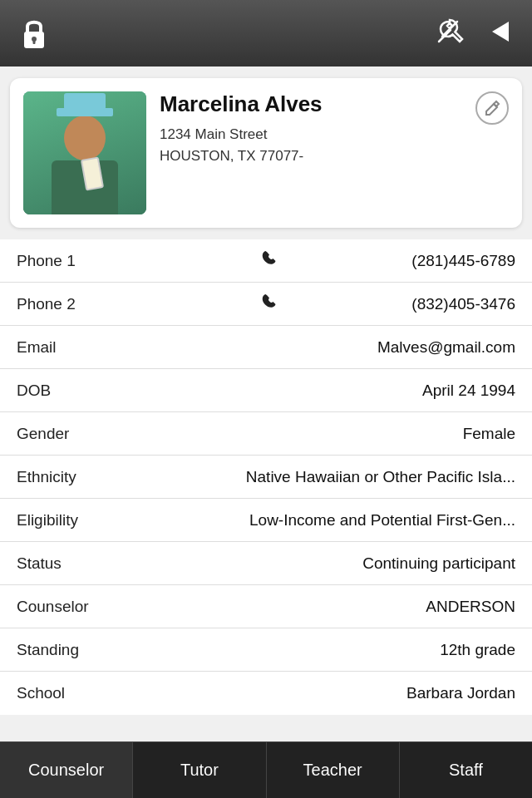  I want to click on field-value: ANDERSON, so click(470, 607).